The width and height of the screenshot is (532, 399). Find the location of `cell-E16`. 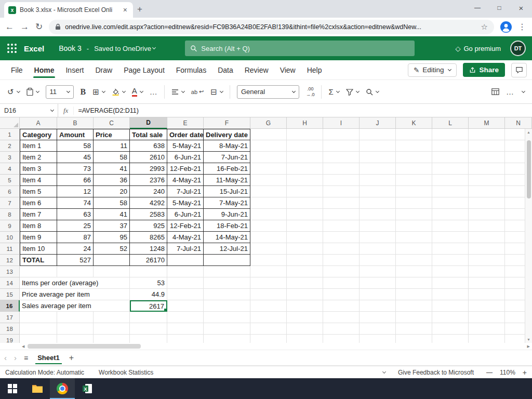

cell-E16 is located at coordinates (185, 306).